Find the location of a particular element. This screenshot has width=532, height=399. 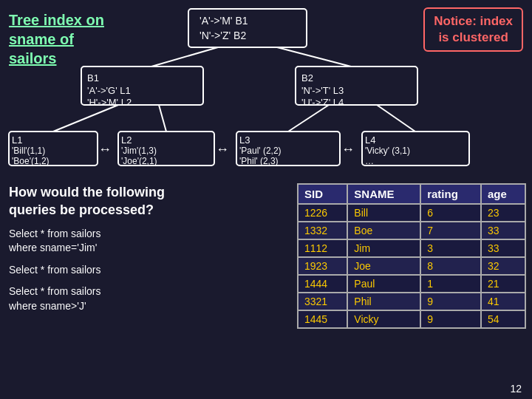

query-title: How would the following queries be proce… is located at coordinates (120, 201).